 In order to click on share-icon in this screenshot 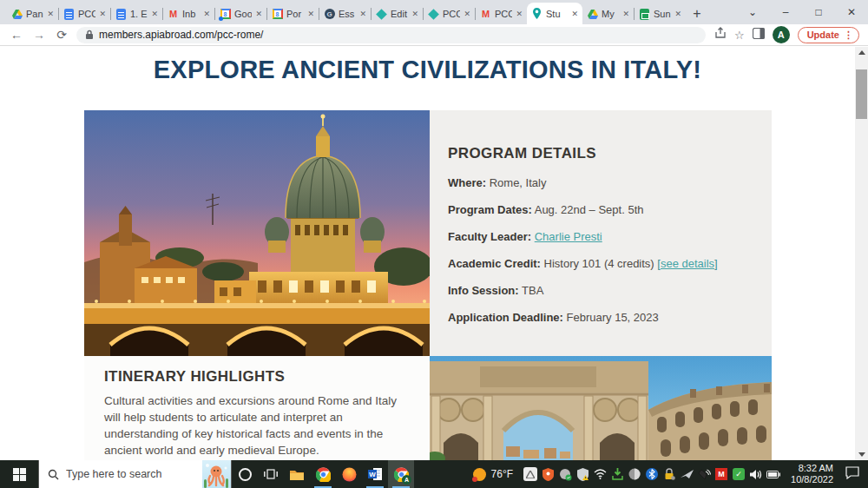, I will do `click(720, 35)`.